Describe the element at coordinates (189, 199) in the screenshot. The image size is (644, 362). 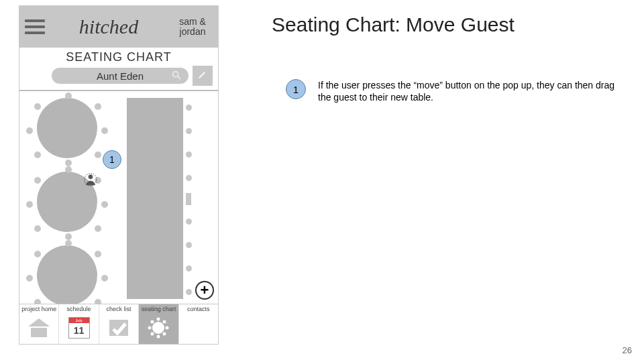
I see `seat-rect` at that location.